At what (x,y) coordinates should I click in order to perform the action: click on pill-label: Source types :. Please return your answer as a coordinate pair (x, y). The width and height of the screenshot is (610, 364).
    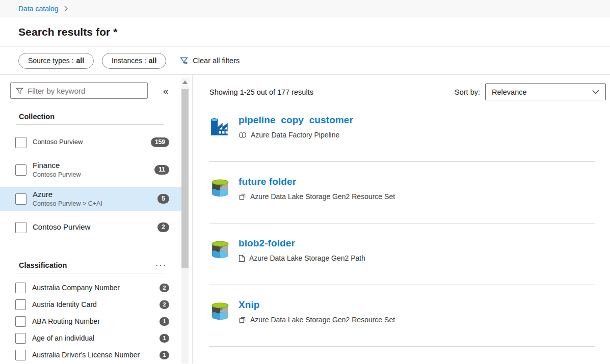
    Looking at the image, I should click on (51, 61).